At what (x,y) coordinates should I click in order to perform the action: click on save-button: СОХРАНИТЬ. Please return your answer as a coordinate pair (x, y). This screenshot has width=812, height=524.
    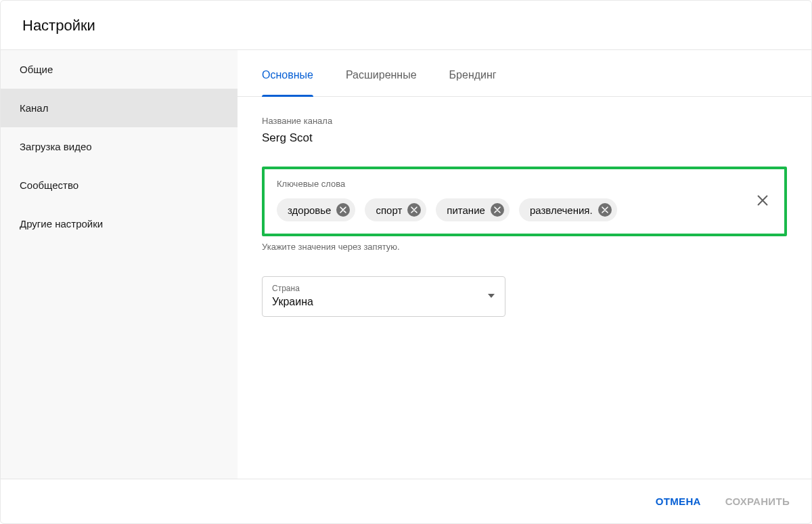
    Looking at the image, I should click on (758, 501).